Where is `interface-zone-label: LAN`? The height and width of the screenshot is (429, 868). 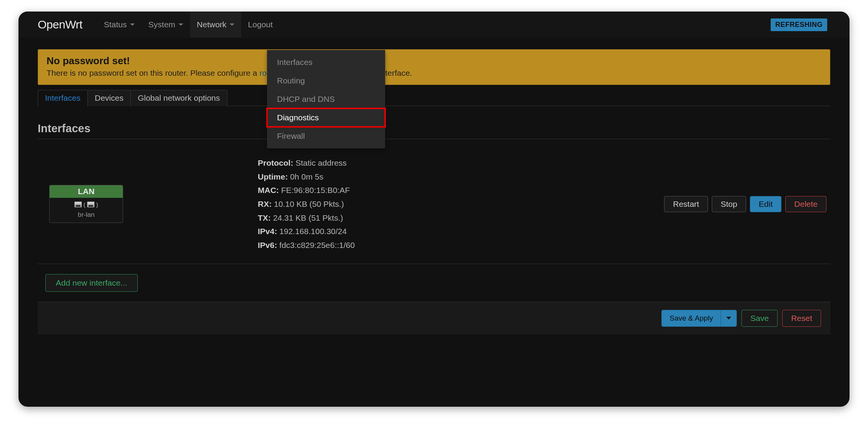 interface-zone-label: LAN is located at coordinates (86, 191).